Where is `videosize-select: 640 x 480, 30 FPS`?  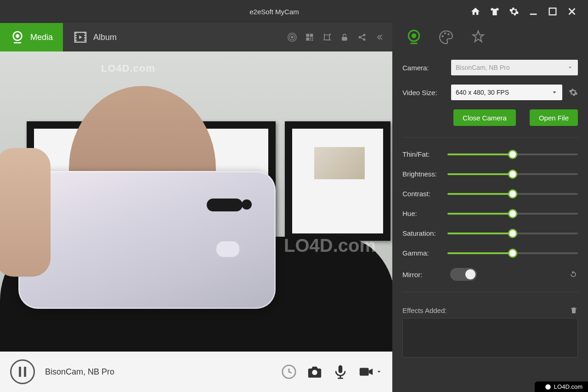
videosize-select: 640 x 480, 30 FPS is located at coordinates (507, 92).